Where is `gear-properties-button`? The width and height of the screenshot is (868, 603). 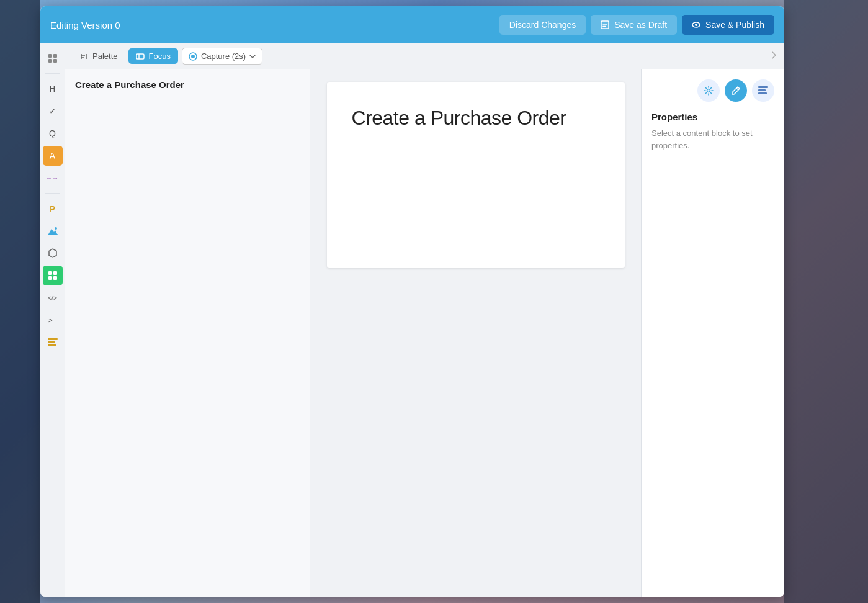 gear-properties-button is located at coordinates (709, 91).